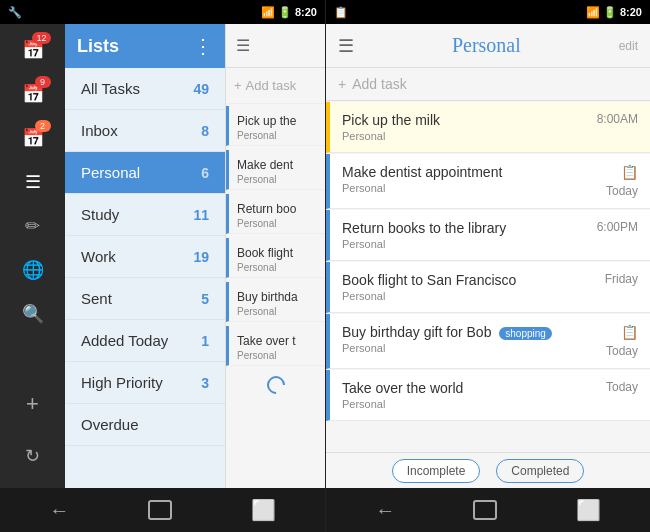 This screenshot has height=532, width=650. I want to click on sidebar-sync-button: ↻, so click(33, 456).